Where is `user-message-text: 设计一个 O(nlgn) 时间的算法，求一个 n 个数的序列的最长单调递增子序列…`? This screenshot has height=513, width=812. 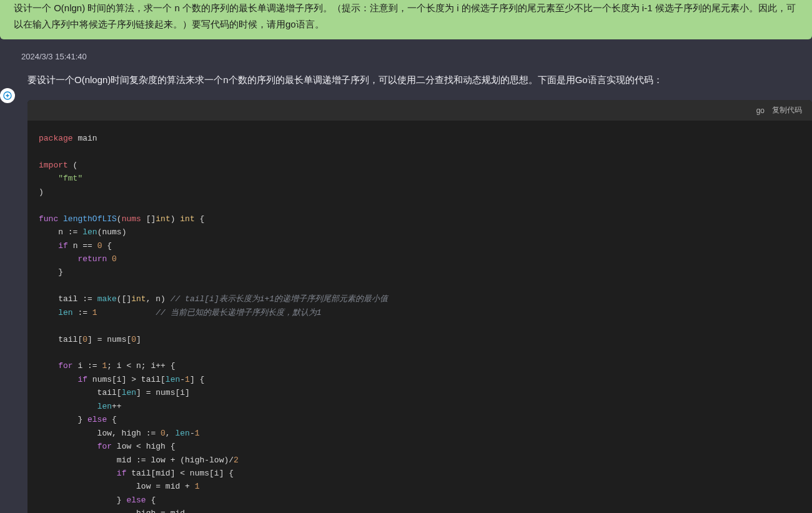
user-message-text: 设计一个 O(nlgn) 时间的算法，求一个 n 个数的序列的最长单调递增子序列… is located at coordinates (405, 16).